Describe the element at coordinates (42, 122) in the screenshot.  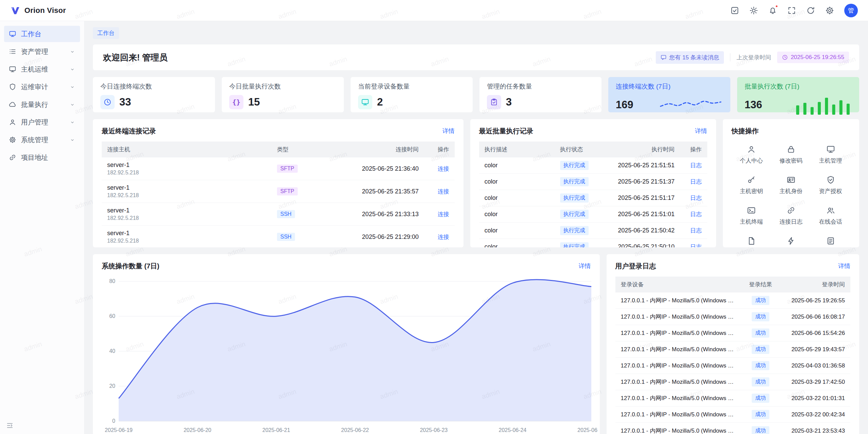
I see `sidebar-item-user-management: 用户管理` at that location.